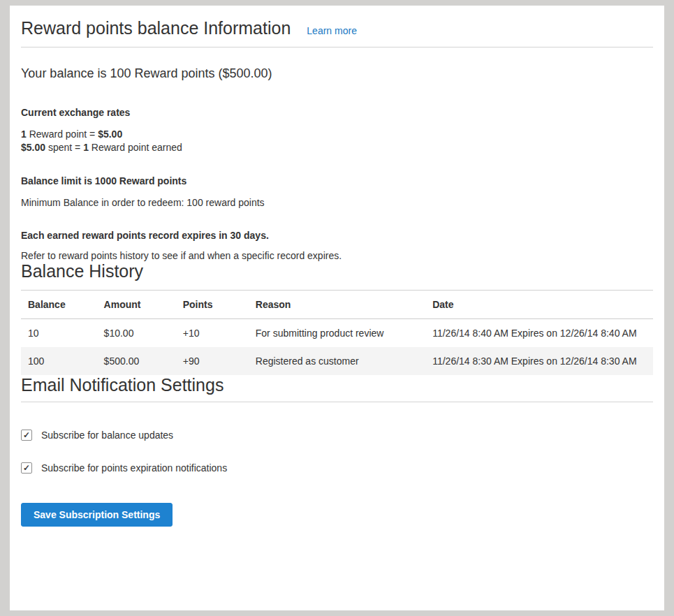  I want to click on cell-amount: $10.00, so click(137, 334).